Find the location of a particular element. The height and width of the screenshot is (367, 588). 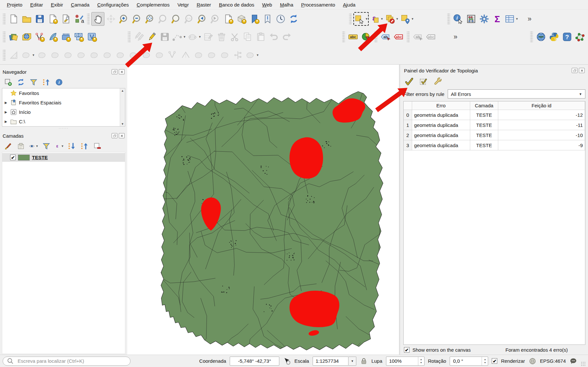

feature-id-cell: -10 is located at coordinates (542, 135).